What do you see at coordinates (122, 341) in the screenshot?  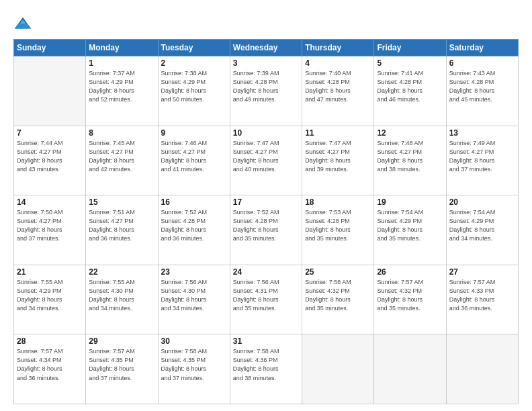 I see `day-number: 29` at bounding box center [122, 341].